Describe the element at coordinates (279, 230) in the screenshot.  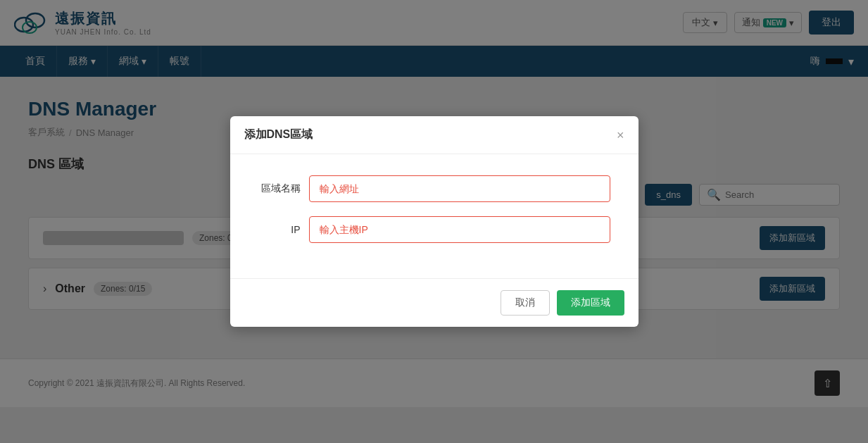
I see `ip-label: IP` at that location.